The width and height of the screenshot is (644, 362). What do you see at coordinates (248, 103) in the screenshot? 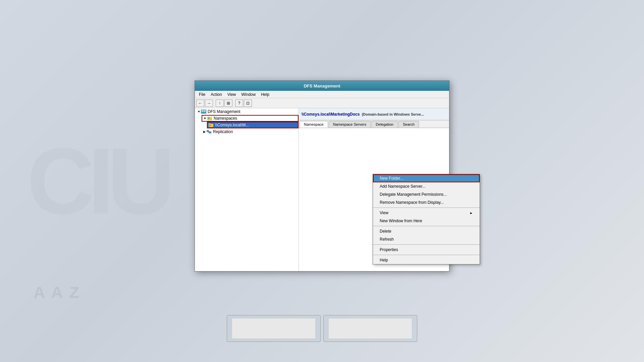
I see `export-button: ⊡` at bounding box center [248, 103].